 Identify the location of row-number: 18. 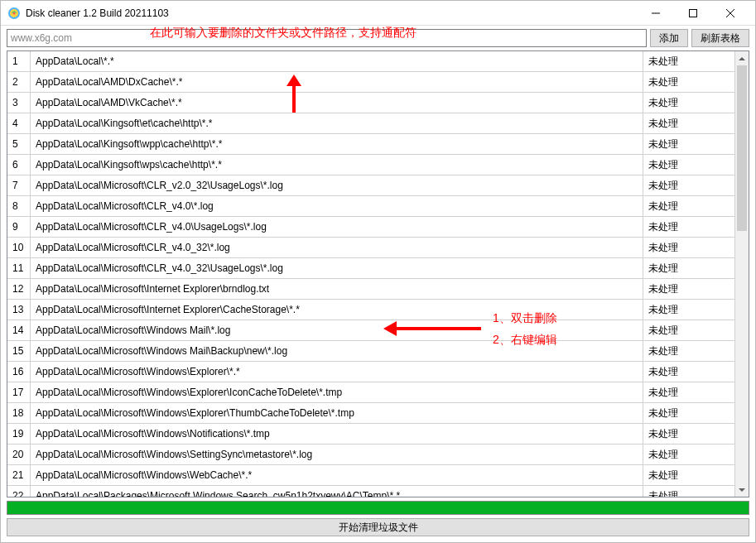
(19, 413).